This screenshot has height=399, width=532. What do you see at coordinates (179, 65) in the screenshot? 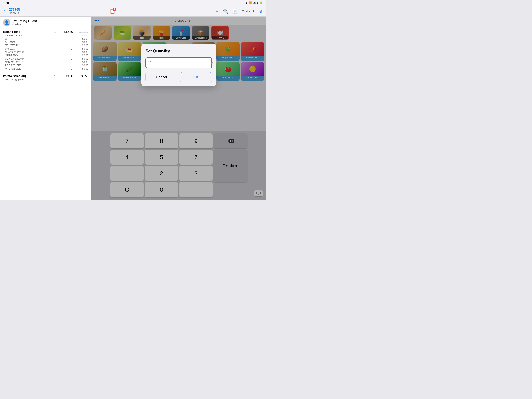
I see `set-quantity-dialog: Set Quantity ✕ Cancel OK` at bounding box center [179, 65].